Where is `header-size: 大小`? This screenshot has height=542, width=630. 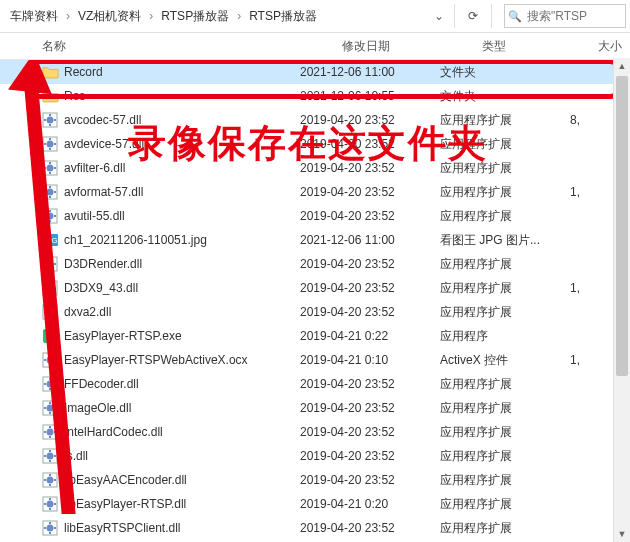
header-size: 大小 is located at coordinates (602, 46).